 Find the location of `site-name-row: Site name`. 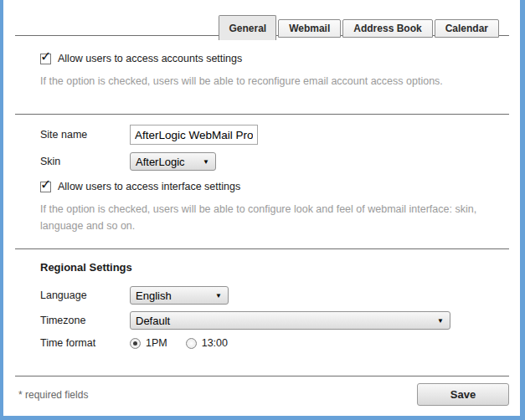

site-name-row: Site name is located at coordinates (262, 135).